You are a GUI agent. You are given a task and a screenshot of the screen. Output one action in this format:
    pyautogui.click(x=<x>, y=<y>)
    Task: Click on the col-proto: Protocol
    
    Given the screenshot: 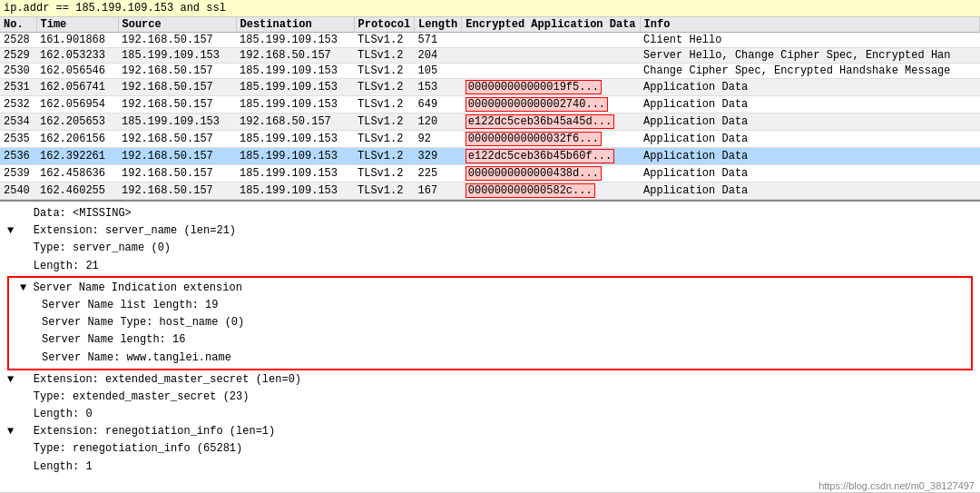 What is the action you would take?
    pyautogui.click(x=385, y=25)
    